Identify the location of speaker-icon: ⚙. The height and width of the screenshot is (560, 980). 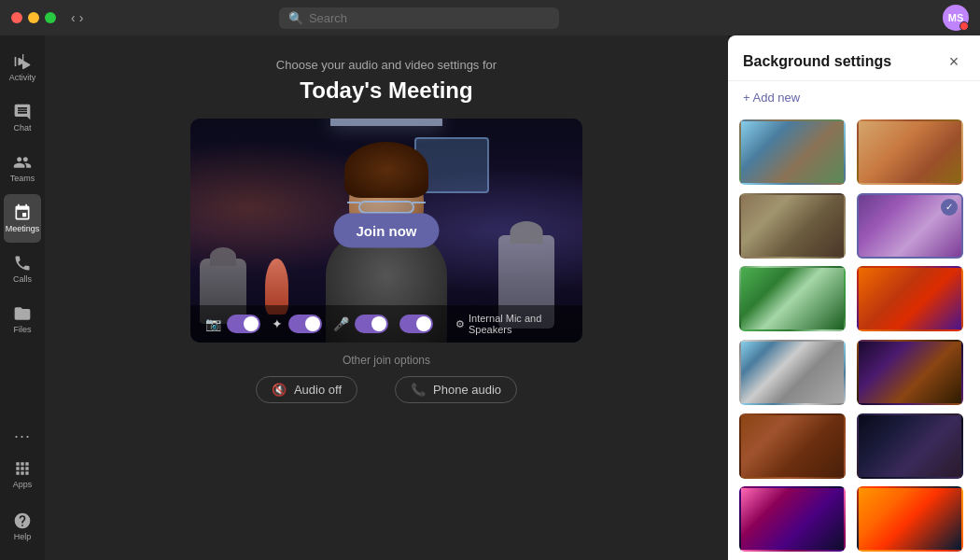
(460, 325).